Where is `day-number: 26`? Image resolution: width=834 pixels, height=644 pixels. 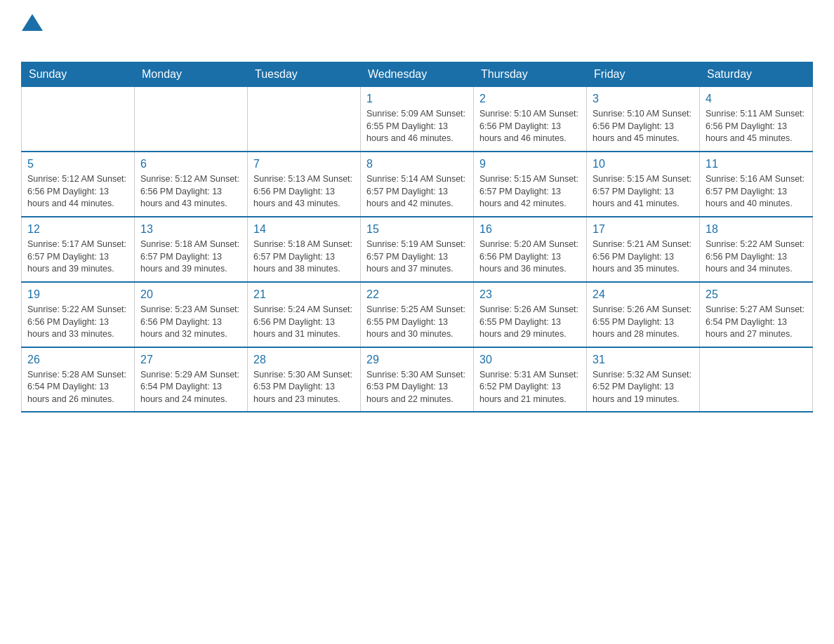
day-number: 26 is located at coordinates (78, 360).